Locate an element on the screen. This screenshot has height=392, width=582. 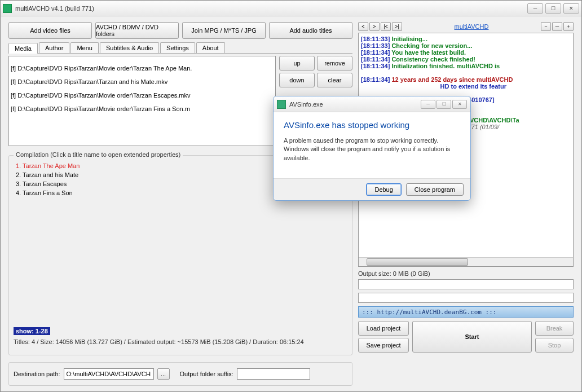
dialog-message: A problem caused the program to stop wor… is located at coordinates (372, 149).